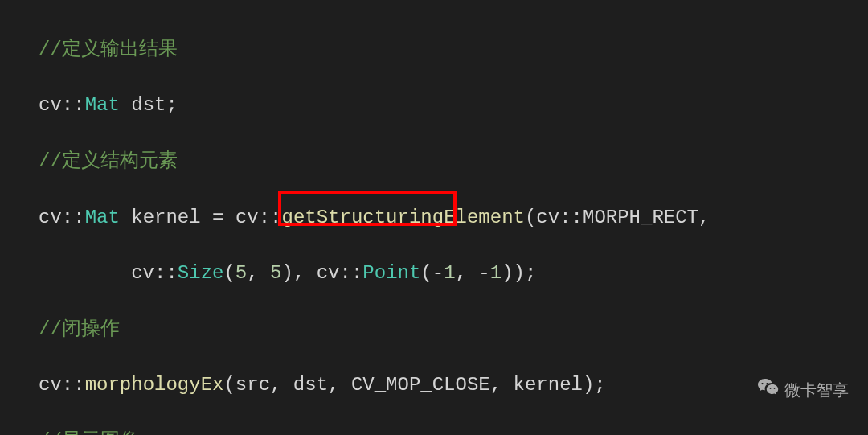 The image size is (868, 435). What do you see at coordinates (453, 162) in the screenshot?
I see `code-line-comment-2: //定义结构元素` at bounding box center [453, 162].